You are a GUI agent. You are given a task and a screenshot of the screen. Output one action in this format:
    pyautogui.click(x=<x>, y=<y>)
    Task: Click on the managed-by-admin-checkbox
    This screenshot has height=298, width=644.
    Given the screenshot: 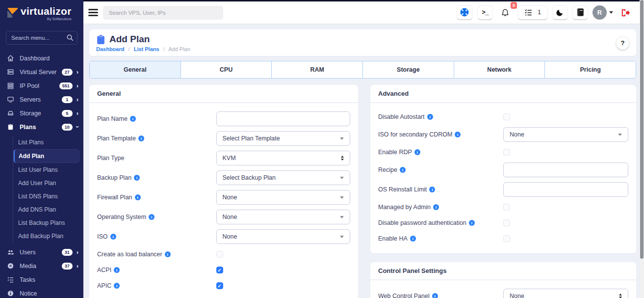 What is the action you would take?
    pyautogui.click(x=507, y=207)
    